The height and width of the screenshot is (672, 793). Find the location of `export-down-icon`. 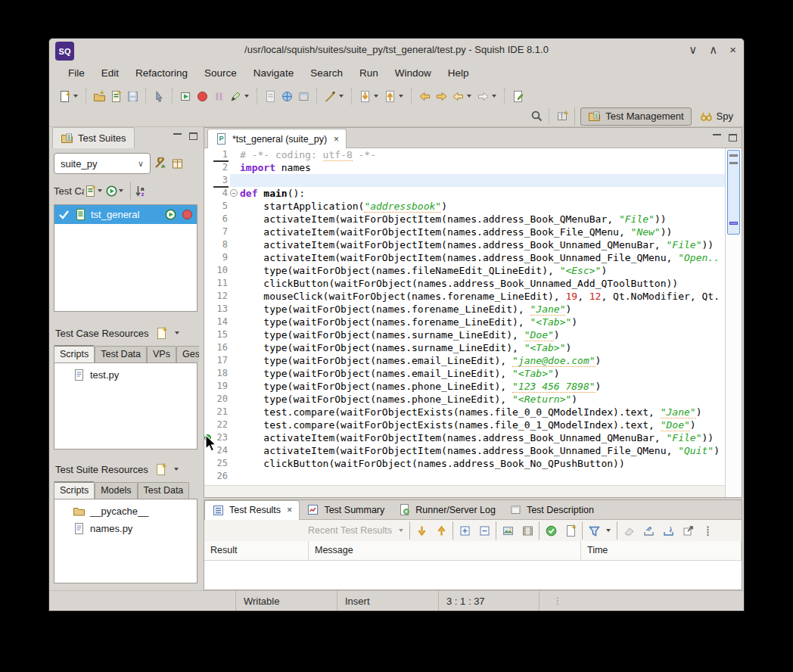

export-down-icon is located at coordinates (668, 530).